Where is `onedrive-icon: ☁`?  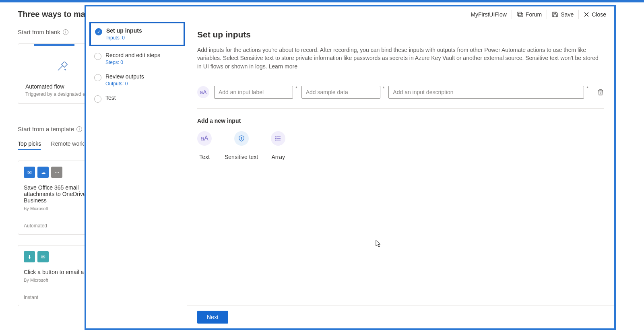 onedrive-icon: ☁ is located at coordinates (43, 172).